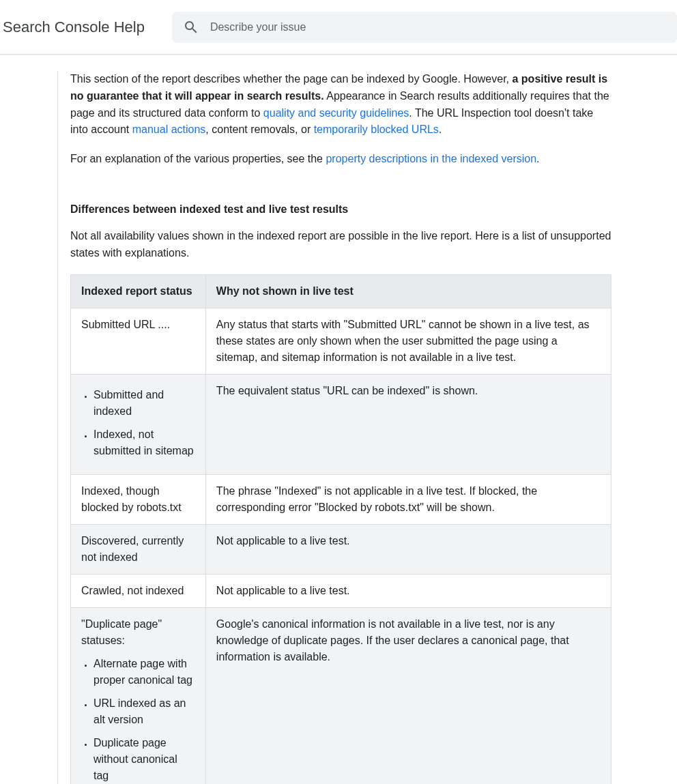 The width and height of the screenshot is (677, 784). I want to click on list-item: Duplicate page without canonical tag, so click(145, 759).